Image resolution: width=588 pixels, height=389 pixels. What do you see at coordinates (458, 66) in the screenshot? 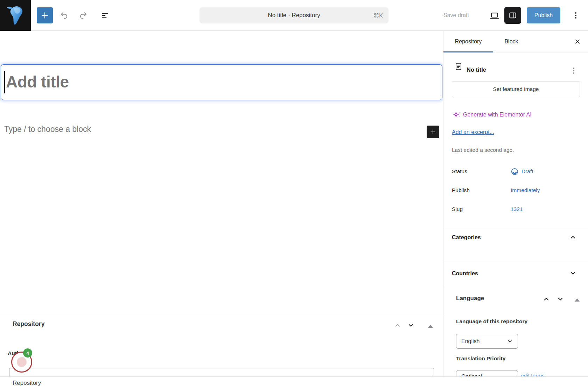
I see `document-icon` at bounding box center [458, 66].